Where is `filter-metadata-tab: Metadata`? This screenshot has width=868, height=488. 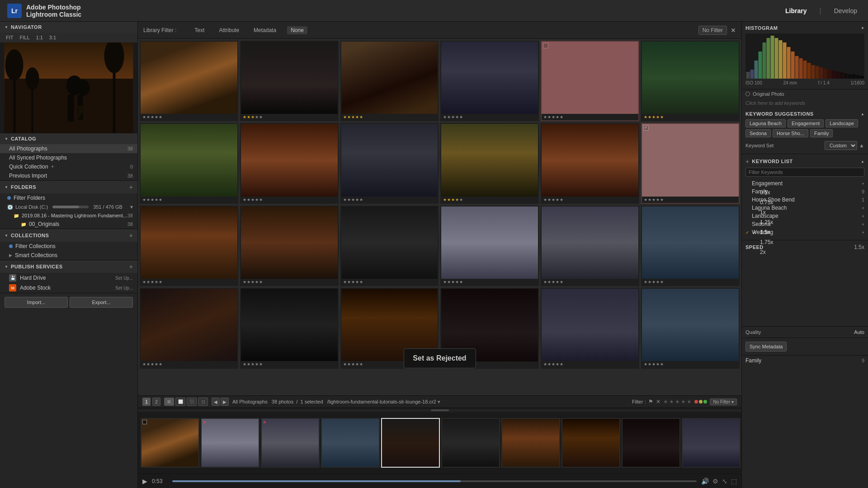 filter-metadata-tab: Metadata is located at coordinates (265, 30).